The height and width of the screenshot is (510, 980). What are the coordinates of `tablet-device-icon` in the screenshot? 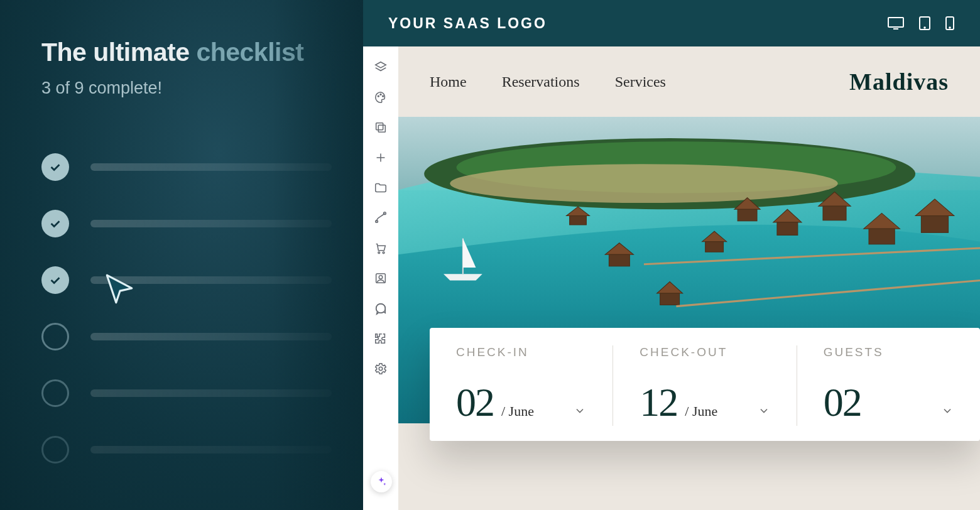 It's located at (925, 23).